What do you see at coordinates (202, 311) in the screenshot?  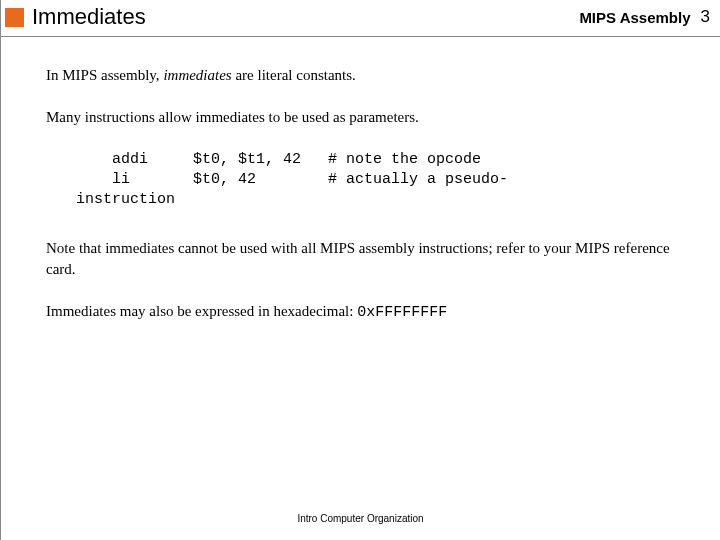 I see `text: Immediates may also be expressed in hexa…` at bounding box center [202, 311].